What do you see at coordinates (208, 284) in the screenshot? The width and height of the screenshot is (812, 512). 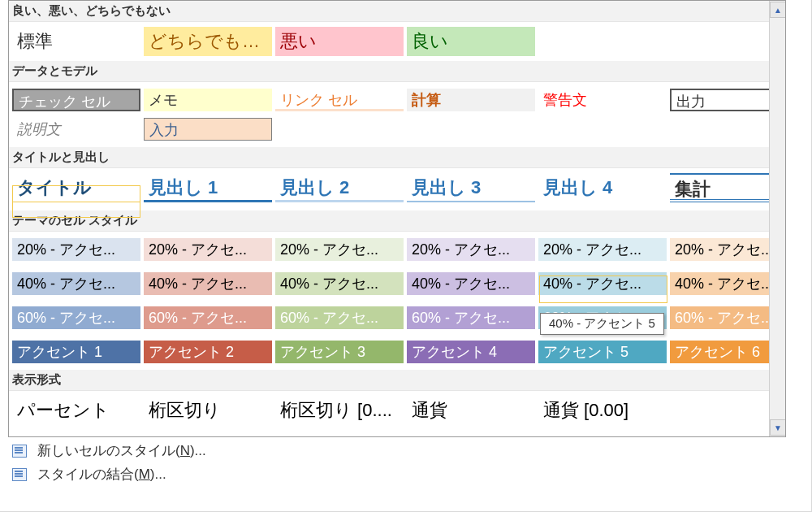 I see `accent-40-2: 40% - アクセ...` at bounding box center [208, 284].